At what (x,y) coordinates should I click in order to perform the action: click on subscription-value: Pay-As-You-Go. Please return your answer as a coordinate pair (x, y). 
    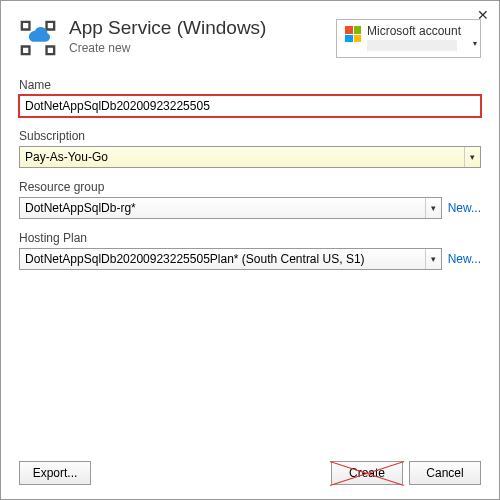
    Looking at the image, I should click on (66, 157).